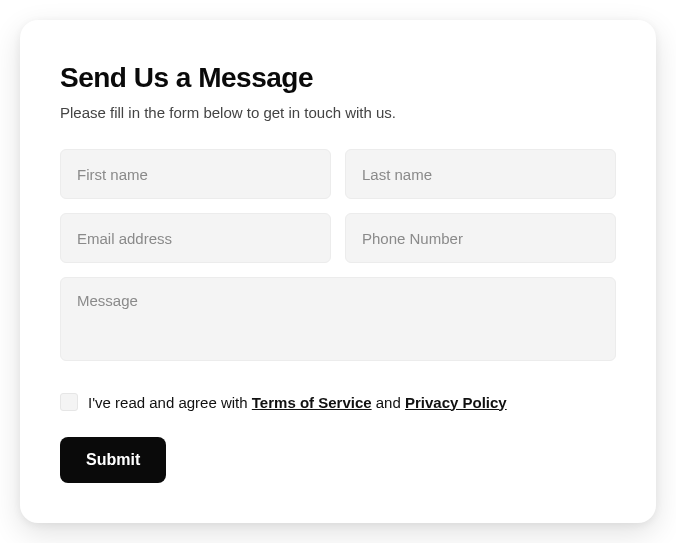  Describe the element at coordinates (196, 238) in the screenshot. I see `email-input` at that location.